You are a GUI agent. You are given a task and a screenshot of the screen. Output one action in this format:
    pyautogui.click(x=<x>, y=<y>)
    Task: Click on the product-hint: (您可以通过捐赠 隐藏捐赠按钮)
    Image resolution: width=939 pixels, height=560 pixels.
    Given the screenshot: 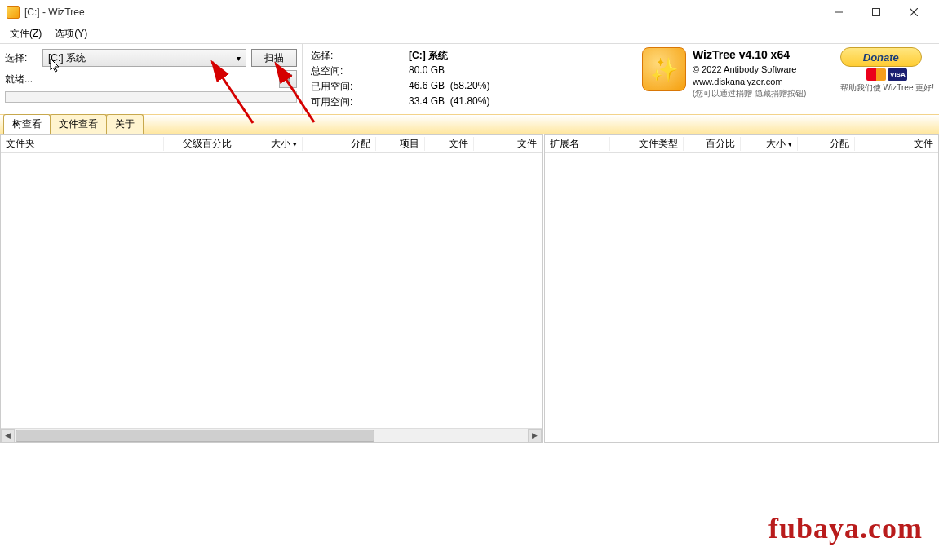 What is the action you would take?
    pyautogui.click(x=749, y=94)
    